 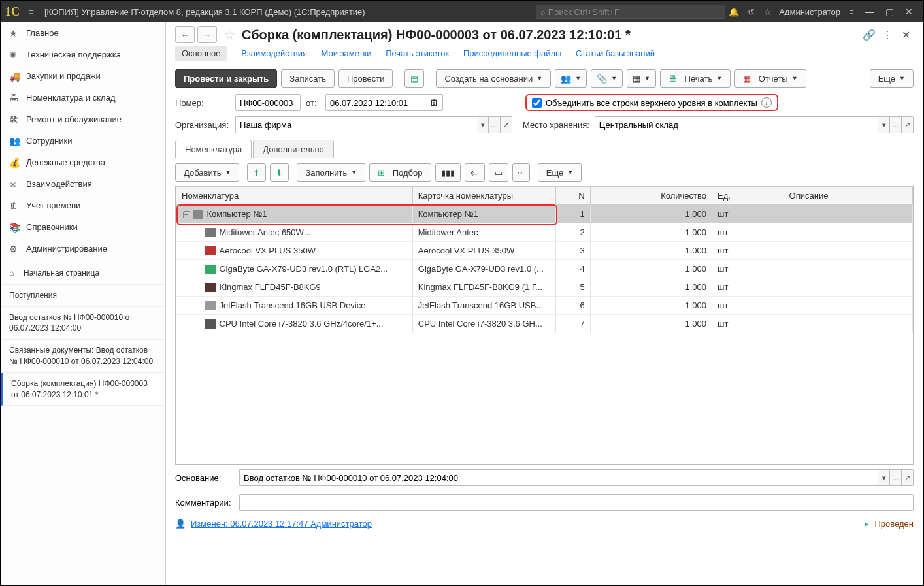 I want to click on recent-item-3: Сборка (комплектация) НФ00-000003 от 06.…, so click(x=84, y=389).